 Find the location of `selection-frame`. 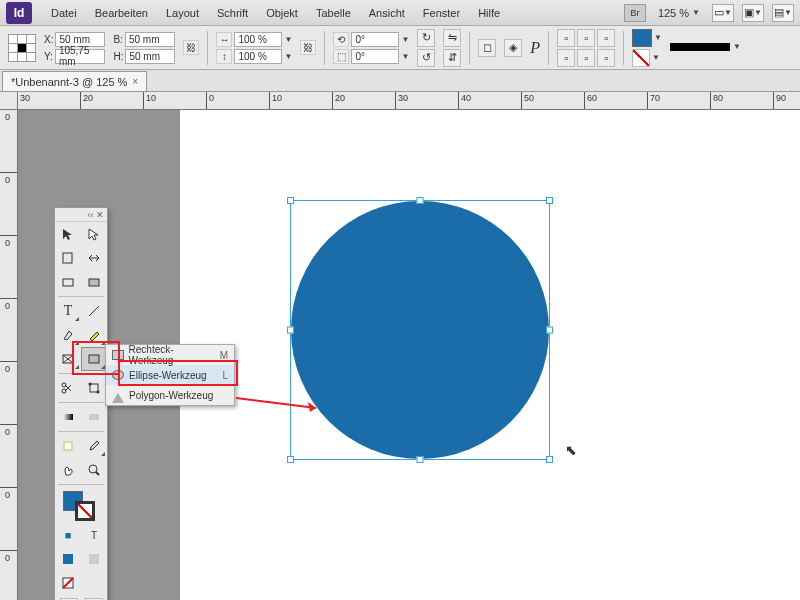

selection-frame is located at coordinates (420, 330).